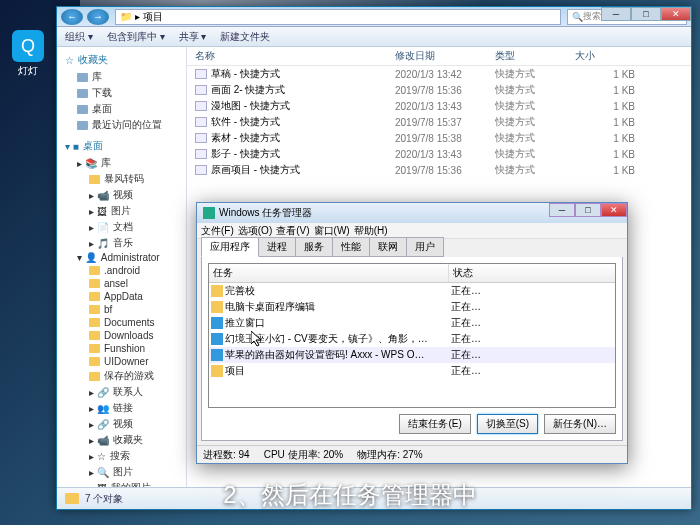 This screenshot has height=525, width=700. I want to click on sidebar-desktop: ▾ ■ 桌面, so click(122, 146).